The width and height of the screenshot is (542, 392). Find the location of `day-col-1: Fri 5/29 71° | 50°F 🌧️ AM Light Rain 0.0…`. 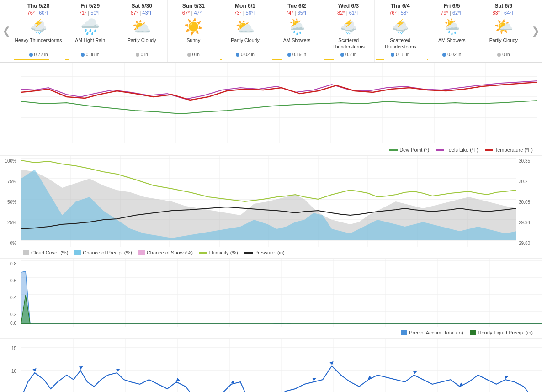

day-col-1: Fri 5/29 71° | 50°F 🌧️ AM Light Rain 0.0… is located at coordinates (90, 31).